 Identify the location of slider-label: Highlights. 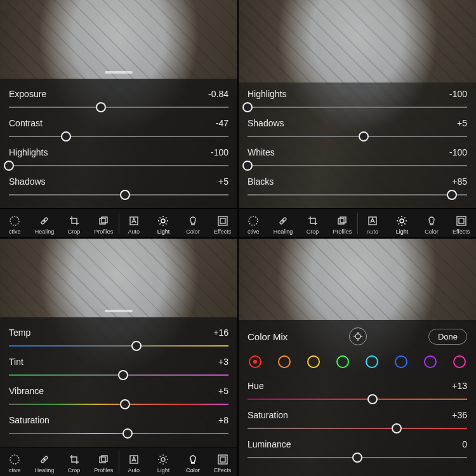
(267, 94).